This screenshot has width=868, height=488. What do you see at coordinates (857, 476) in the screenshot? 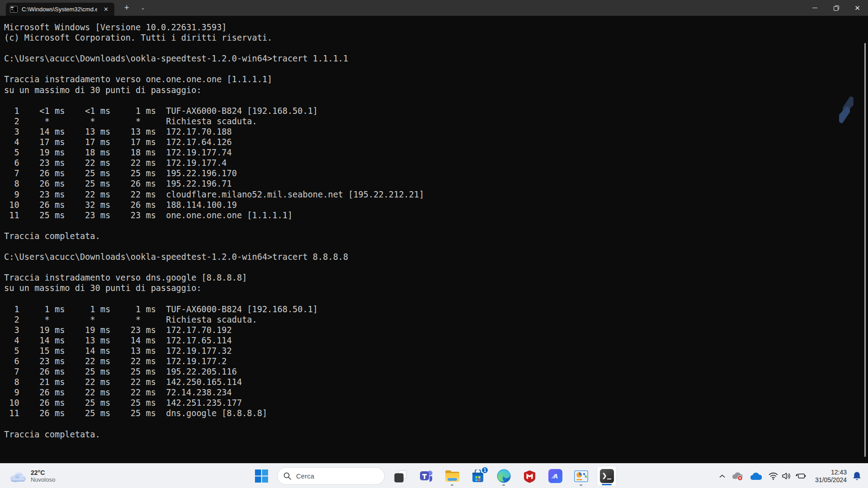
I see `notification-bell-icon` at bounding box center [857, 476].